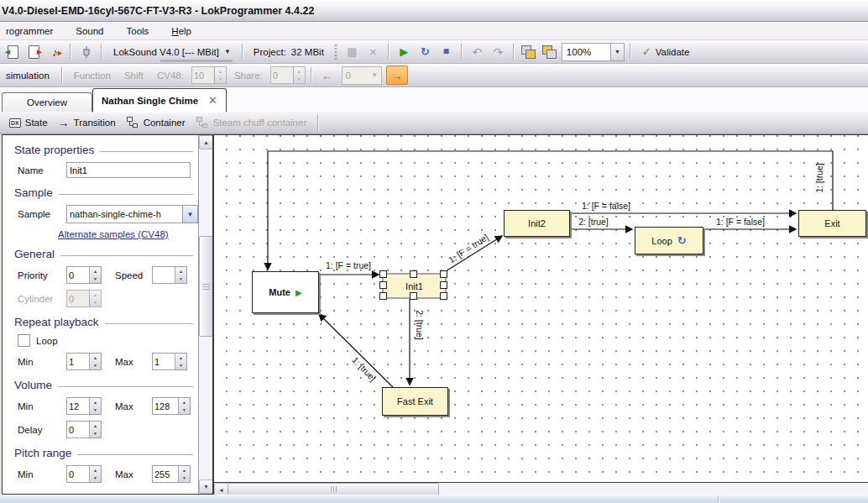 The image size is (868, 503). What do you see at coordinates (84, 275) in the screenshot?
I see `priority-spinner: ▲▼` at bounding box center [84, 275].